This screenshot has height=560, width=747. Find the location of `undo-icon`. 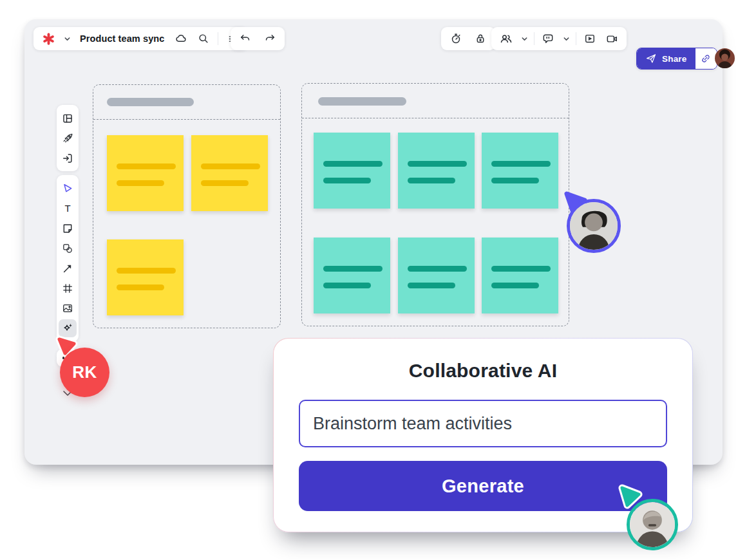

undo-icon is located at coordinates (245, 39).